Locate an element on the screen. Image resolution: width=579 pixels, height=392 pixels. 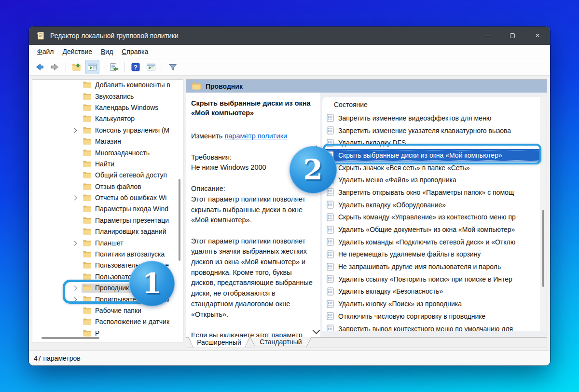
policy-item-label: Запретить изменение указателя клавиатурн… is located at coordinates (425, 131).